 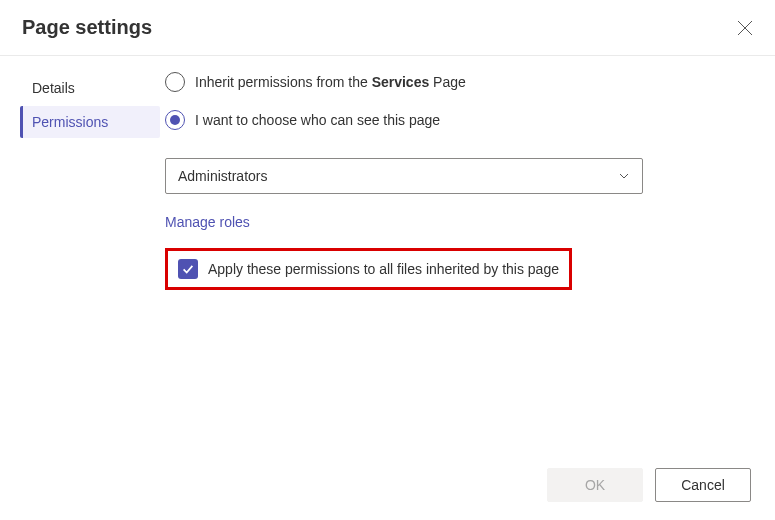 I want to click on cancel-button: Cancel, so click(x=703, y=485).